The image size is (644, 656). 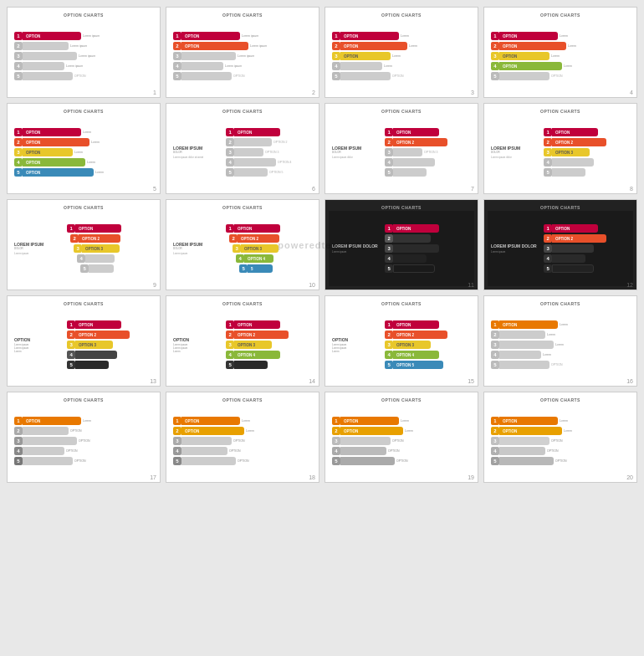 What do you see at coordinates (243, 208) in the screenshot?
I see `cell-title-10: OPTION CHARTS` at bounding box center [243, 208].